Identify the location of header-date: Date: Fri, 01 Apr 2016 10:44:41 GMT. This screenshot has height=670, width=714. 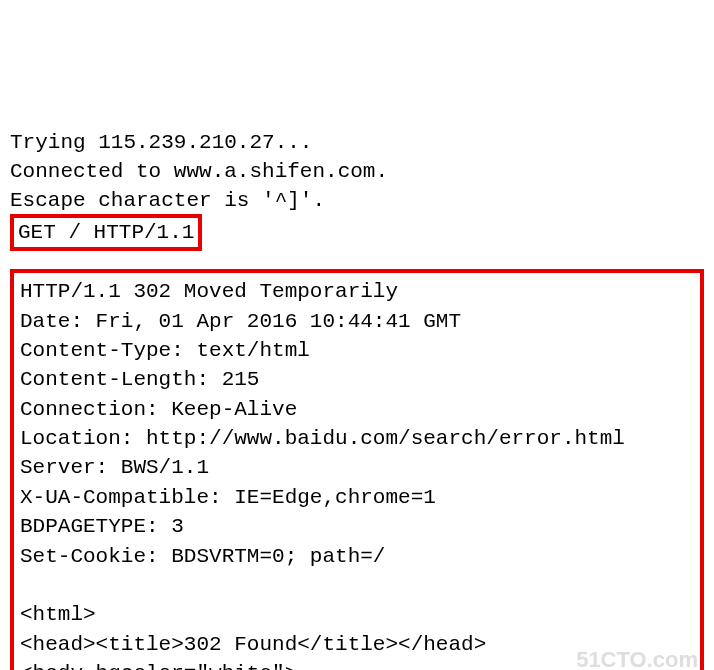
(240, 322).